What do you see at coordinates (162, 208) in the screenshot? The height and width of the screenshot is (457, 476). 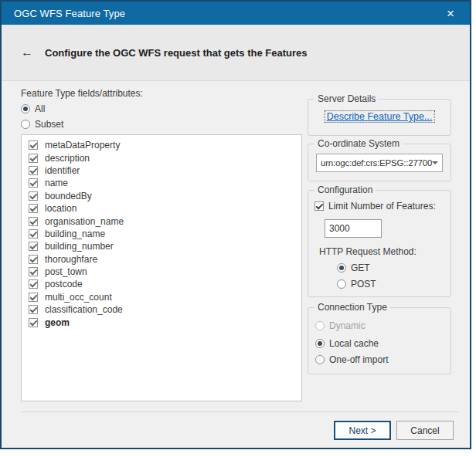 I see `field-row: location` at bounding box center [162, 208].